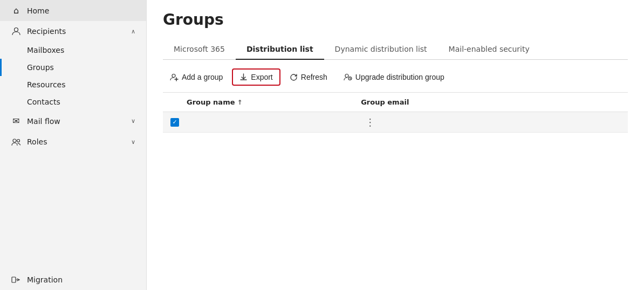  I want to click on add-group-button: Add a group, so click(196, 77).